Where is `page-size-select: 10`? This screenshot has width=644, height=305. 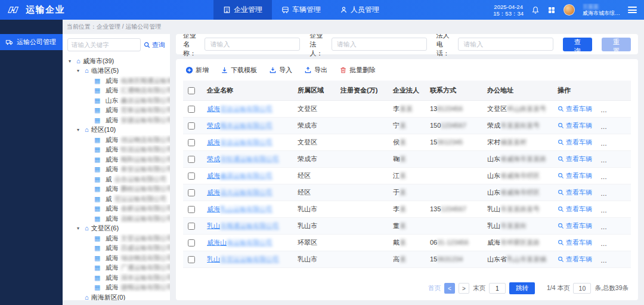
page-size-select: 10 is located at coordinates (582, 288).